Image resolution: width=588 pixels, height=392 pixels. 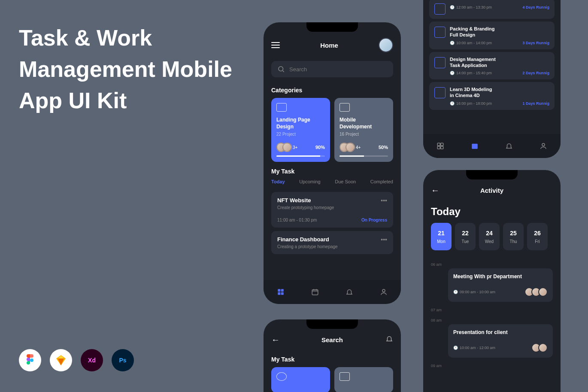 I want to click on category-sub: 22 Project, so click(x=300, y=134).